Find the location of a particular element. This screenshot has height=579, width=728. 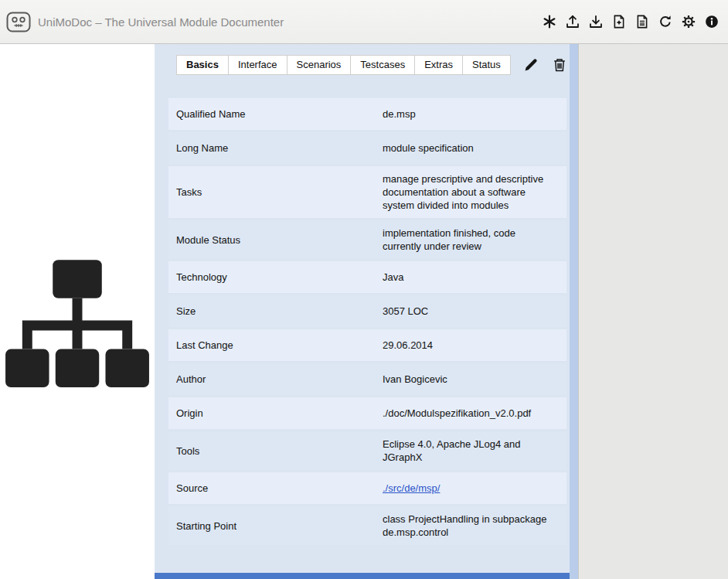

detail-row: Last Change29.06.2014 is located at coordinates (368, 345).